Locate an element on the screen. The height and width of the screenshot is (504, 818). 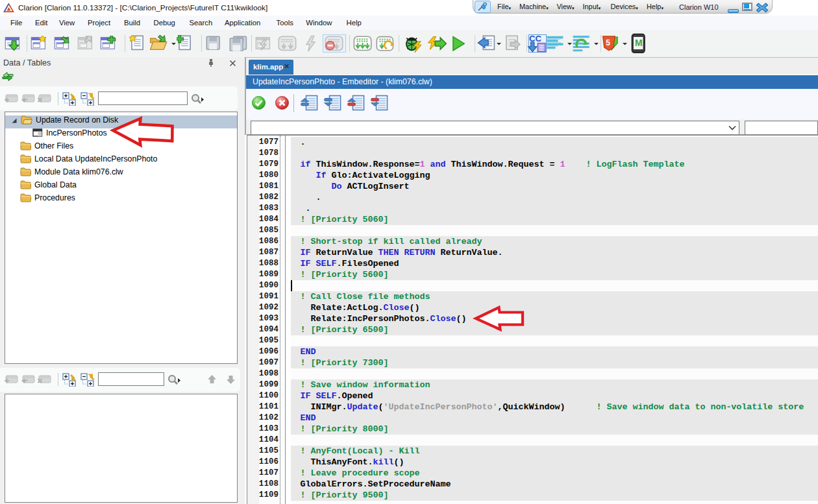
svg-text: 5 is located at coordinates (608, 43).